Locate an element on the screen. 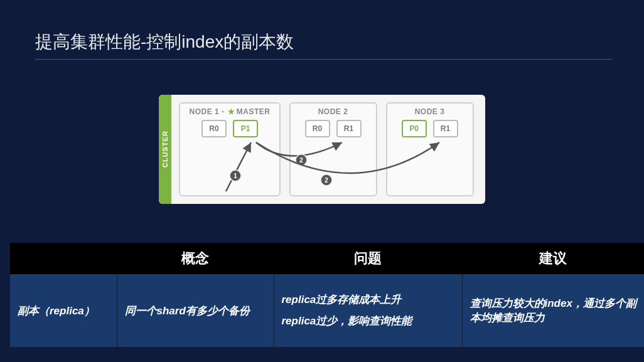 The width and height of the screenshot is (644, 362). node-1: NODE 1 - ★MASTER R0 P1 is located at coordinates (230, 149).